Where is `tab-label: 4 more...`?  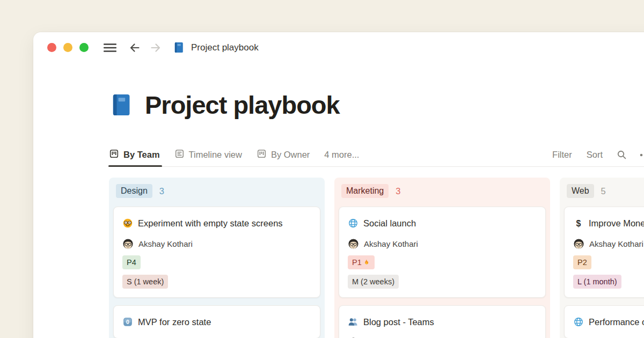 tab-label: 4 more... is located at coordinates (341, 155).